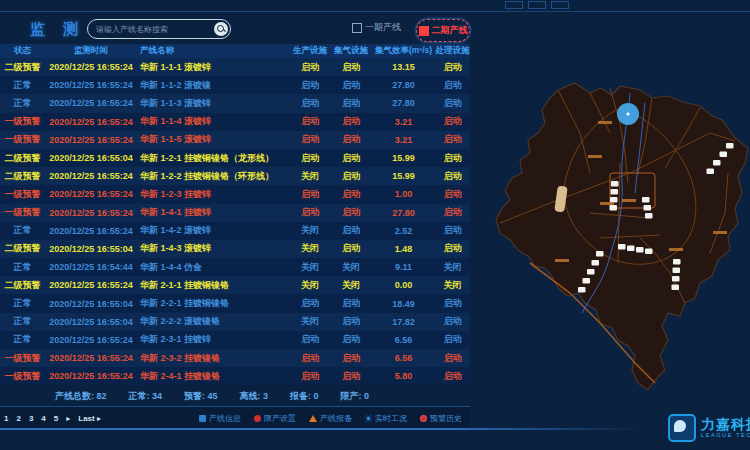  Describe the element at coordinates (351, 51) in the screenshot. I see `col-header: 集气设施` at that location.